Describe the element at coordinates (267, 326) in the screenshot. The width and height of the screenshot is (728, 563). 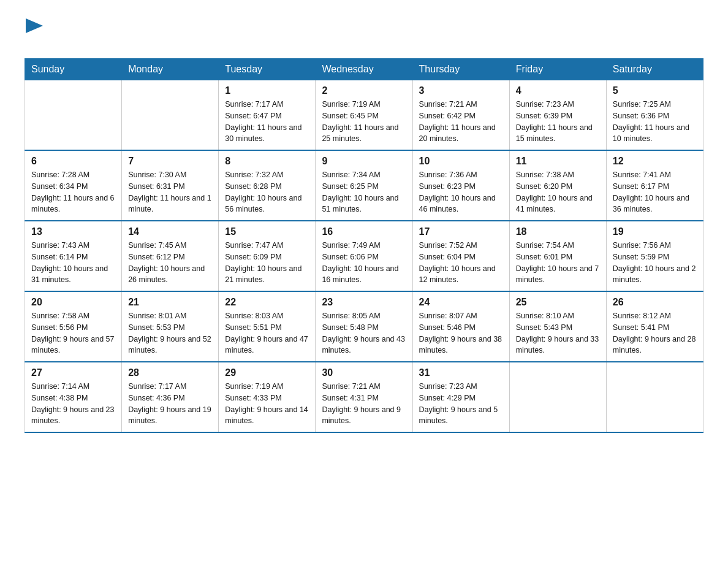
I see `calendar-cell: 22Sunrise: 8:03 AM Sunset: 5:51 PM Dayli…` at that location.